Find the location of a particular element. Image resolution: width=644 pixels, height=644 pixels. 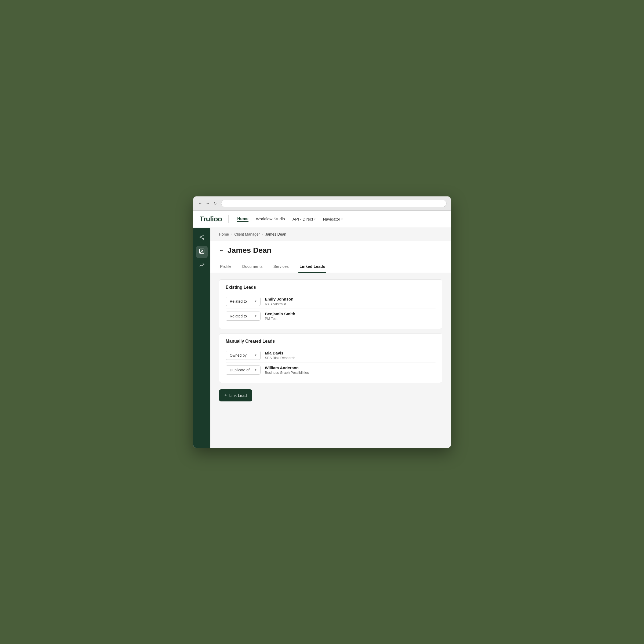

mia-org: SEA Risk Research is located at coordinates (280, 358).